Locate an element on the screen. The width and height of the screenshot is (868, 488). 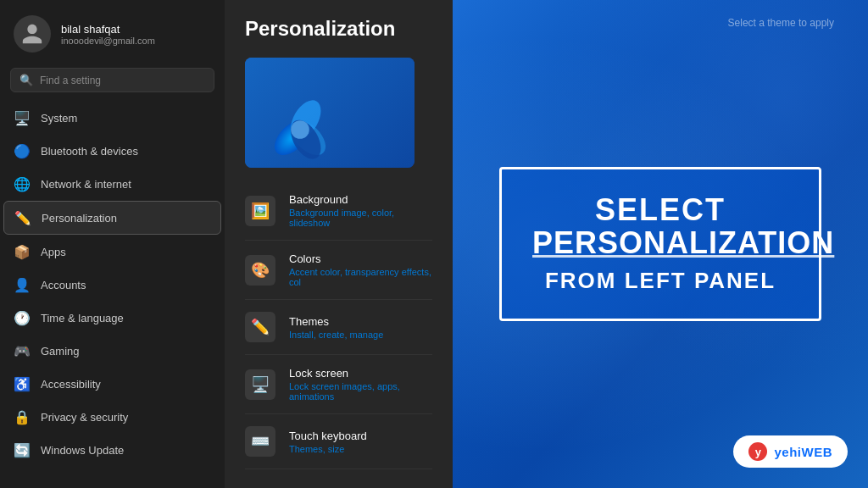
sidebar-item-accessibility: ♿ Accessibility is located at coordinates (112, 384).